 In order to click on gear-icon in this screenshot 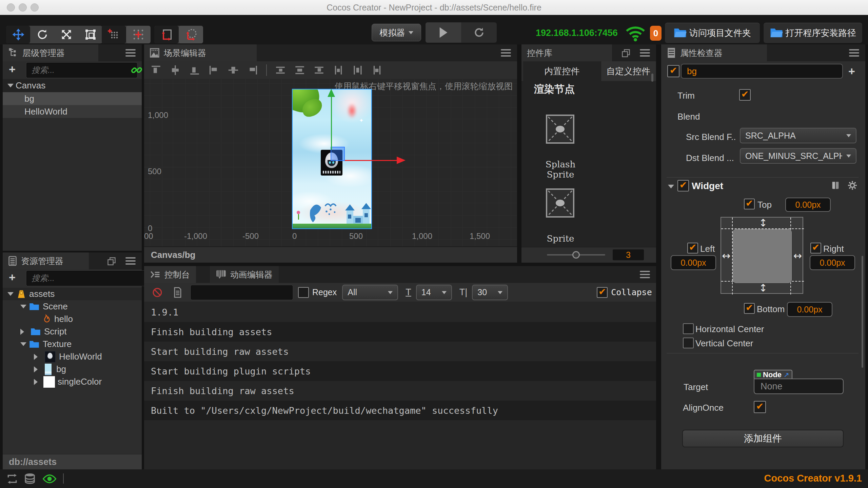, I will do `click(852, 185)`.